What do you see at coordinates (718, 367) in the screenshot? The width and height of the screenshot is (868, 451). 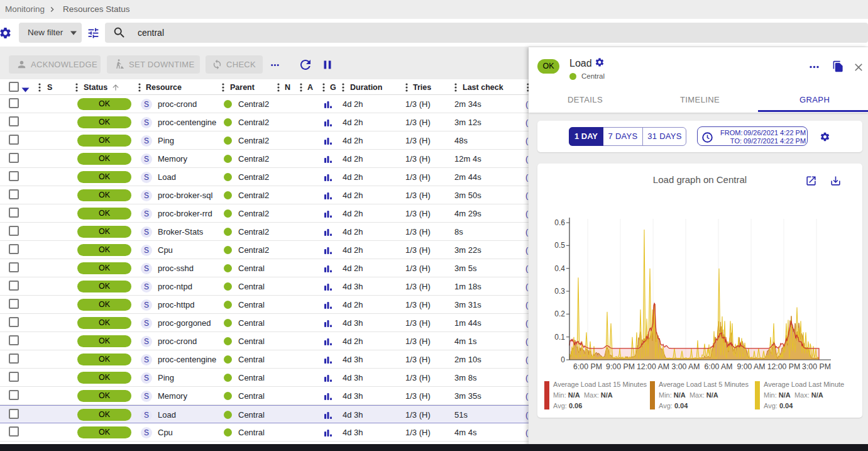 I see `svg-text: 6:00 AM` at bounding box center [718, 367].